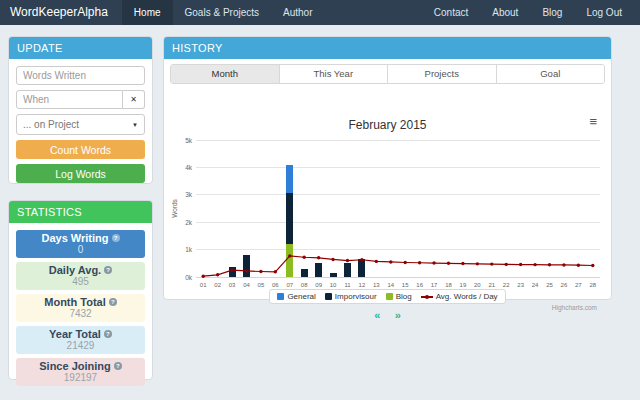  What do you see at coordinates (492, 285) in the screenshot?
I see `svg-text: 21` at bounding box center [492, 285].